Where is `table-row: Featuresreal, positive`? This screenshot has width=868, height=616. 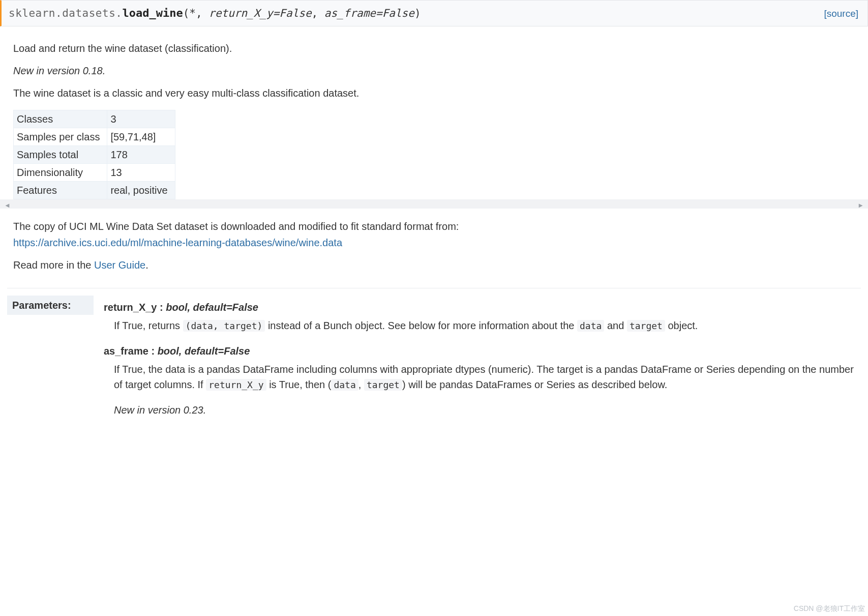
table-row: Featuresreal, positive is located at coordinates (95, 190).